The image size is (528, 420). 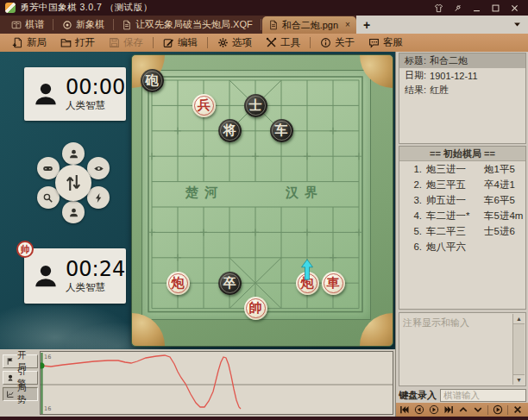 I want to click on move-row-1: 1.炮三进一炮1平5, so click(x=462, y=169).